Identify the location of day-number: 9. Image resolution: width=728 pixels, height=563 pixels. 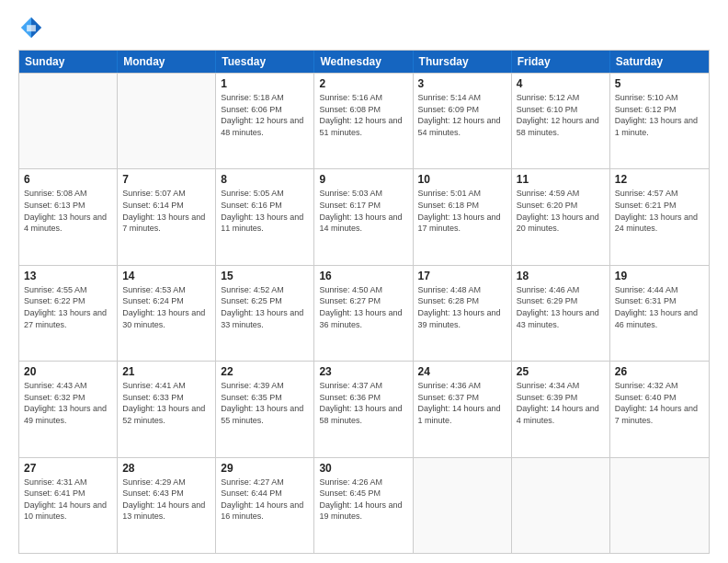
(363, 179).